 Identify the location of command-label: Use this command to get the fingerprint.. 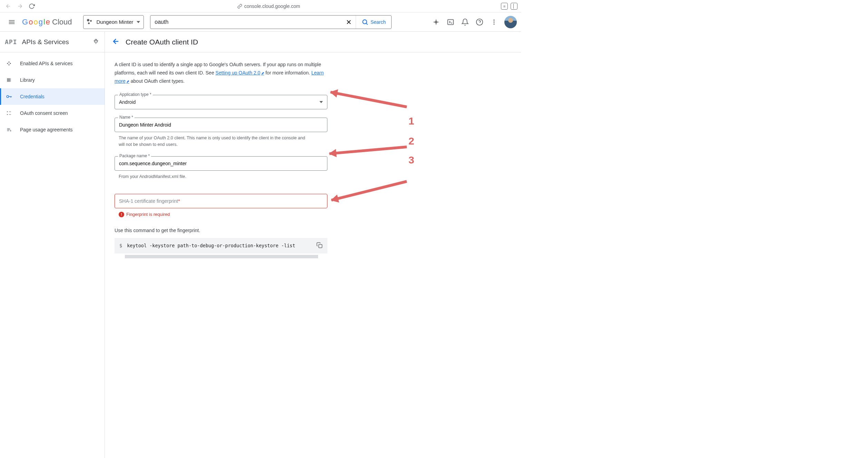
(274, 230).